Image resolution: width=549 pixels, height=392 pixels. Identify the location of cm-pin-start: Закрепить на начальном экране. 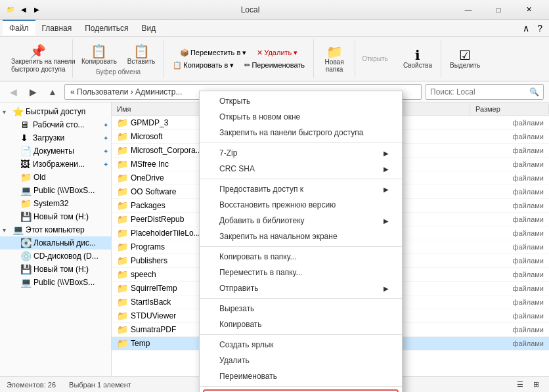
(301, 236).